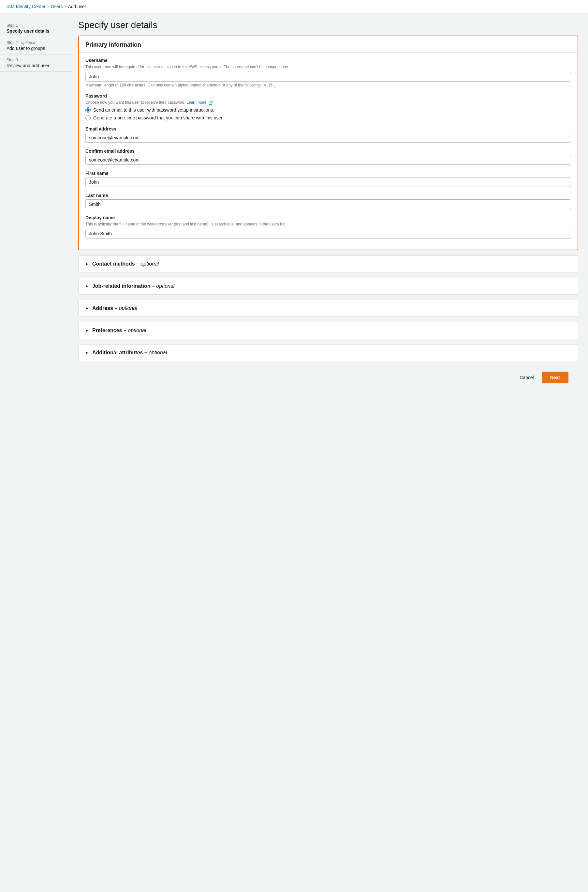  I want to click on password-desc: Choose how you want this user to receive…, so click(328, 103).